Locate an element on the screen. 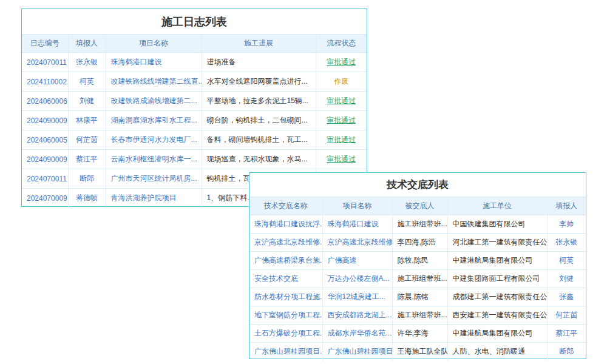  disclosure-briefed-text: 许华,李海 is located at coordinates (420, 334).